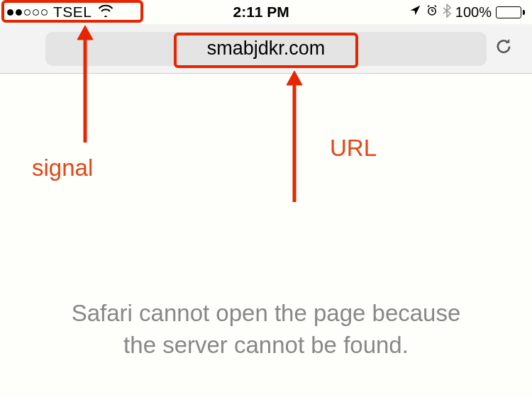  Describe the element at coordinates (267, 48) in the screenshot. I see `url-text: smabjdkr.com` at that location.